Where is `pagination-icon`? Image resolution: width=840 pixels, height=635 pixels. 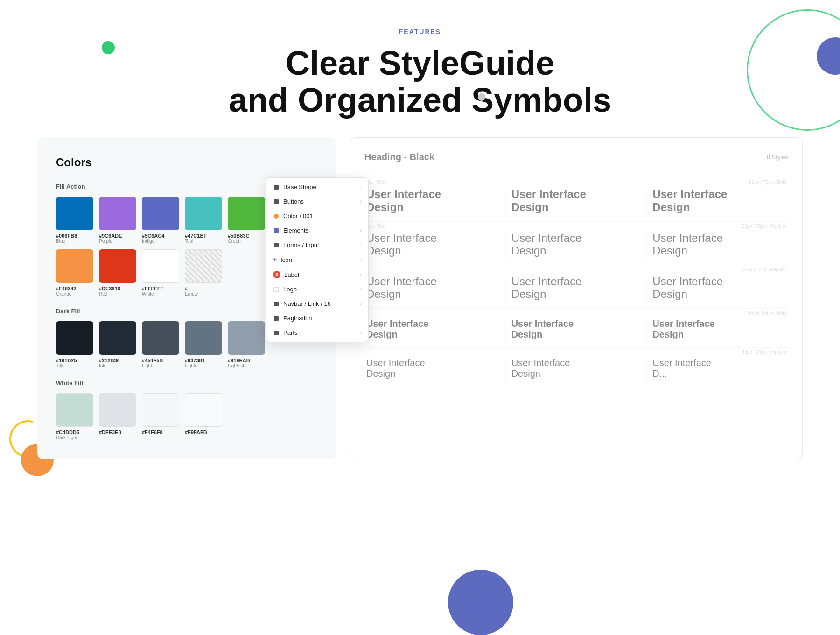 pagination-icon is located at coordinates (276, 318).